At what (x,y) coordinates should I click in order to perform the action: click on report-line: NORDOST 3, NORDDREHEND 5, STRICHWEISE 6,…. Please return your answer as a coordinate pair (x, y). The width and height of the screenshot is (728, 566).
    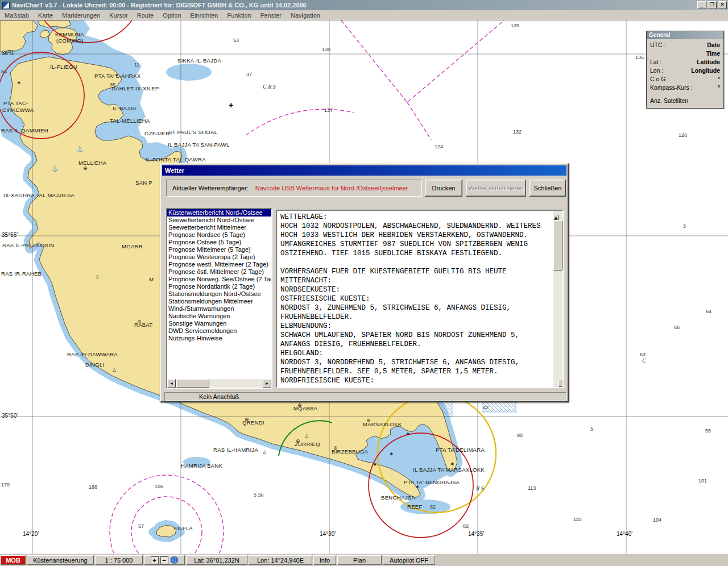
    Looking at the image, I should click on (417, 363).